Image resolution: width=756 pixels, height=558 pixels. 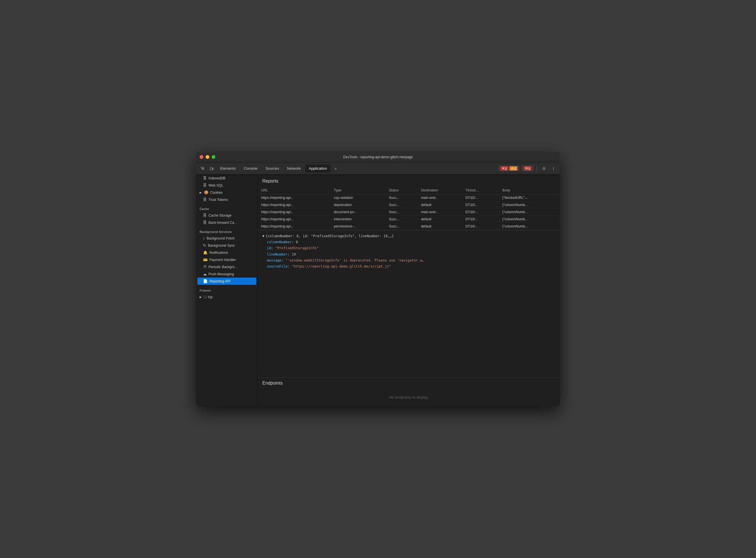 I want to click on timer-icon: ⏱, so click(x=205, y=267).